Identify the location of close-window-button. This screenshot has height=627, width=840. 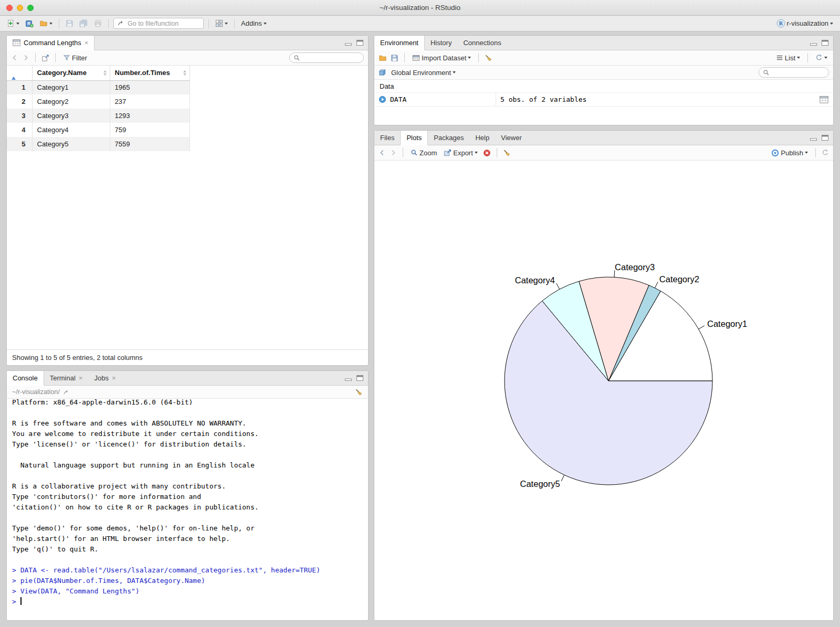
(9, 8).